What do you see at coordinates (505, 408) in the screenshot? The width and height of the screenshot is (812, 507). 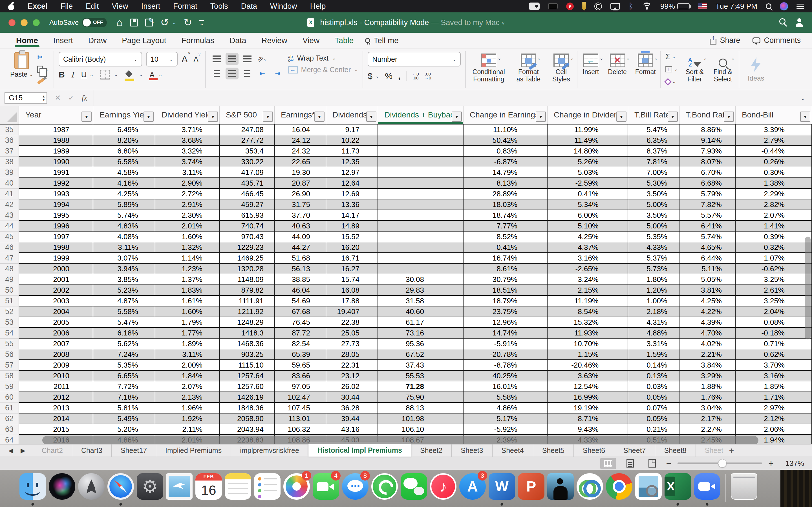 I see `cell: 4.86%` at bounding box center [505, 408].